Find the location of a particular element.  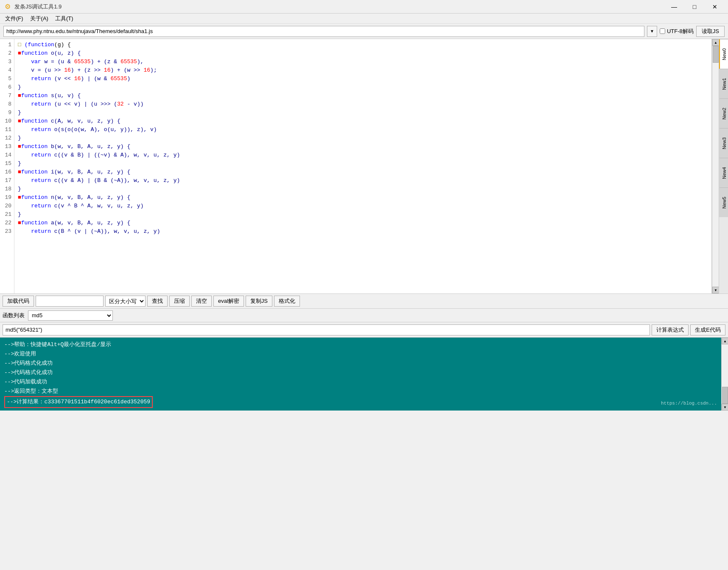

log-scroll-thumb is located at coordinates (725, 395).